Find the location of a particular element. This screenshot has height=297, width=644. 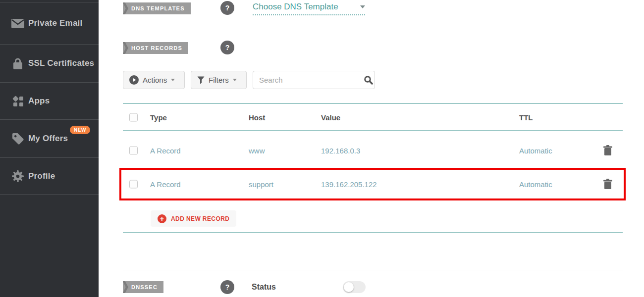

add-new-record-label: ADD NEW RECORD is located at coordinates (200, 219).